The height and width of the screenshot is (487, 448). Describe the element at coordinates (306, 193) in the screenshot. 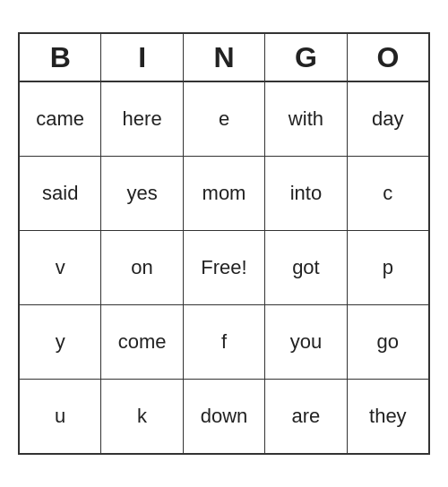

I see `cell-2-4: into` at that location.